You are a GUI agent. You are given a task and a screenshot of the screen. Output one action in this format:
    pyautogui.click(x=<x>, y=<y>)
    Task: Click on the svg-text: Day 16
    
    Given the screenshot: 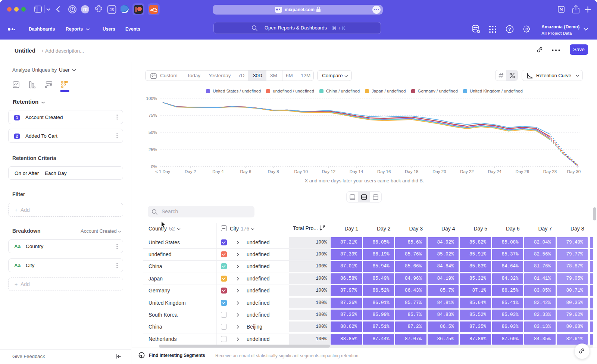 What is the action you would take?
    pyautogui.click(x=384, y=172)
    